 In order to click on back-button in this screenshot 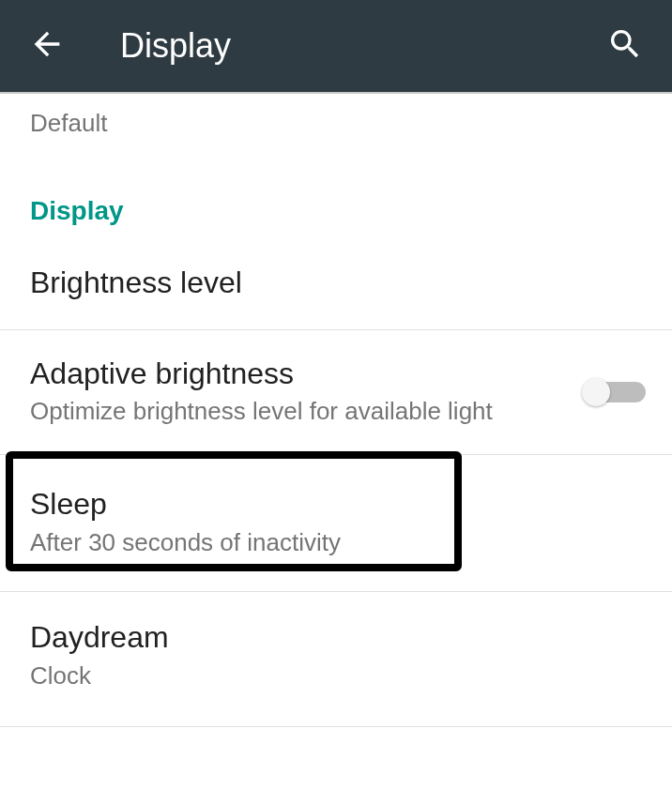, I will do `click(47, 46)`.